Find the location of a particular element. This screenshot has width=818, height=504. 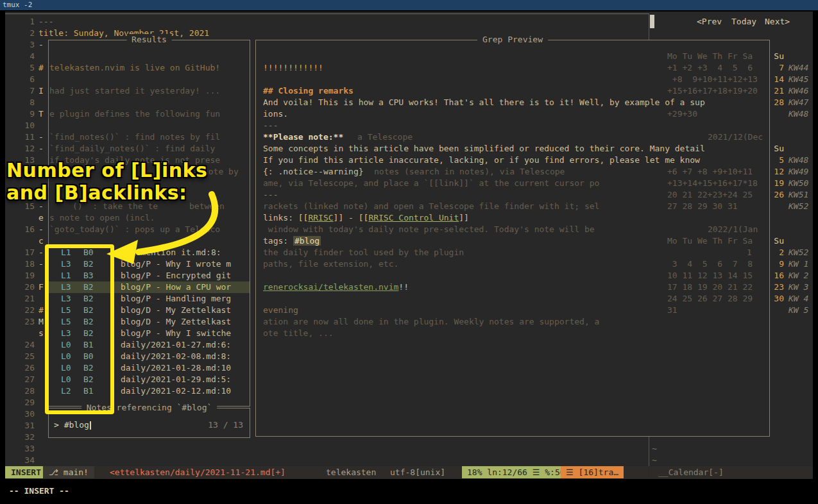

calendar-weekday-header: Su is located at coordinates (776, 56).